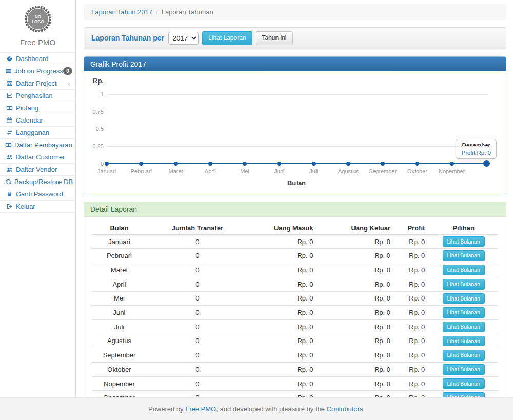 This screenshot has width=513, height=420. Describe the element at coordinates (295, 228) in the screenshot. I see `table-header-row: Bulan Jumlah Transfer Uang Masuk Uang Ke…` at that location.